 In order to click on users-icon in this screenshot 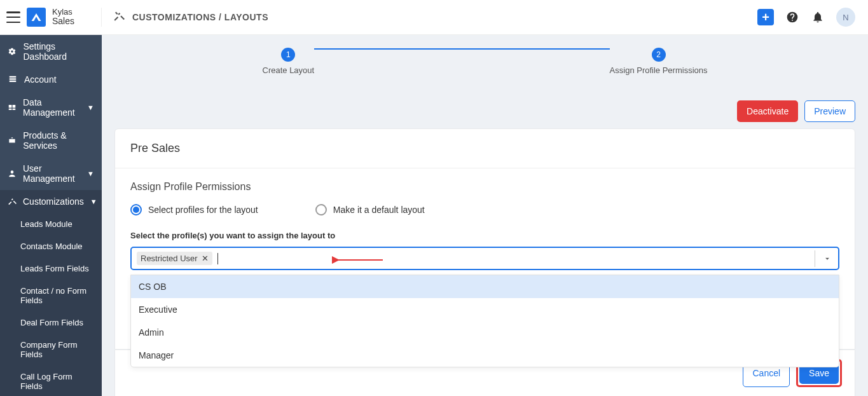, I will do `click(12, 174)`.